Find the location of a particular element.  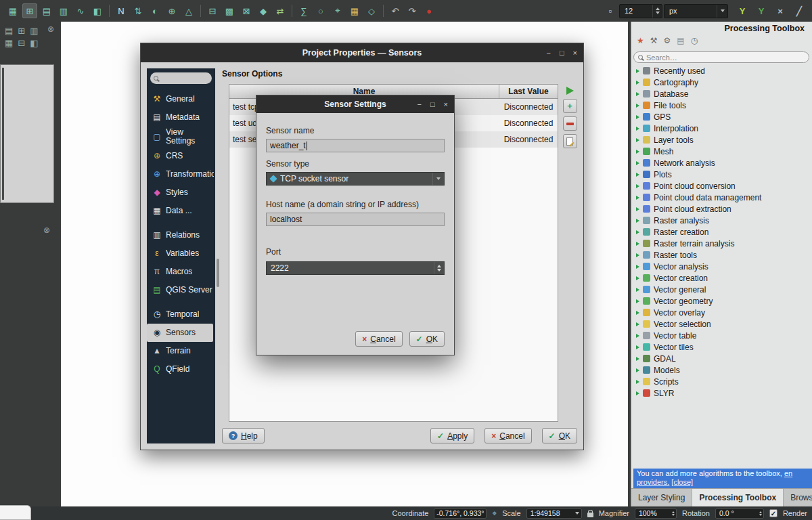

toolbox-group: Cartography is located at coordinates (721, 83).